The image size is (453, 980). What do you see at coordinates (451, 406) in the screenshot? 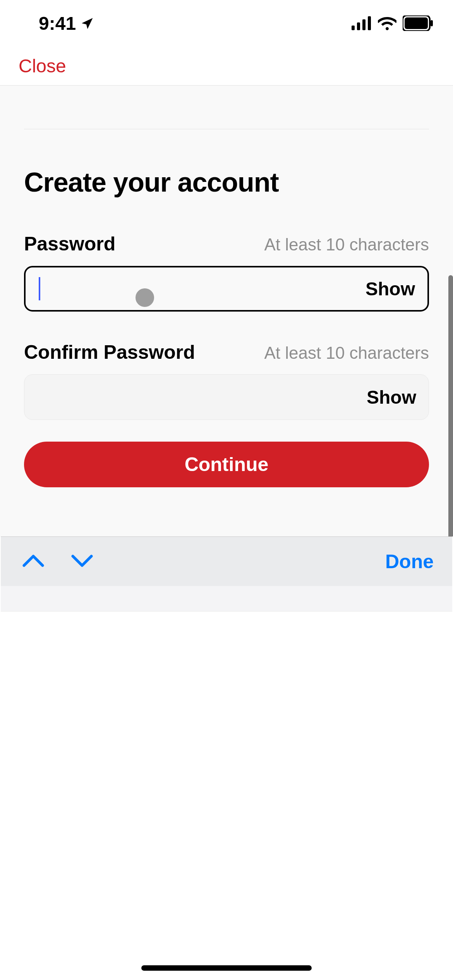
I see `scrollbar` at bounding box center [451, 406].